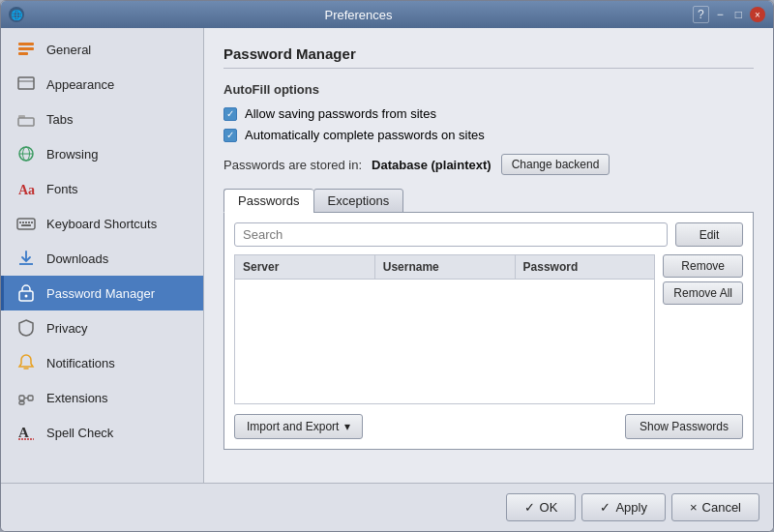 The image size is (774, 532). What do you see at coordinates (387, 15) in the screenshot?
I see `titlebar: 🌐 Preferences ? − □ ×` at bounding box center [387, 15].